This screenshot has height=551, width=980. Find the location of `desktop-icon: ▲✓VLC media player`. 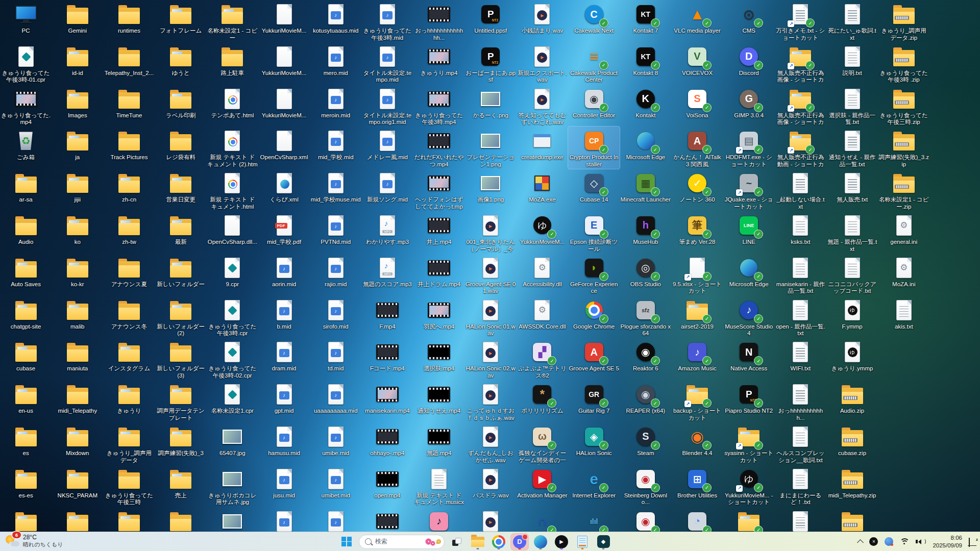

desktop-icon: ▲✓VLC media player is located at coordinates (697, 21).